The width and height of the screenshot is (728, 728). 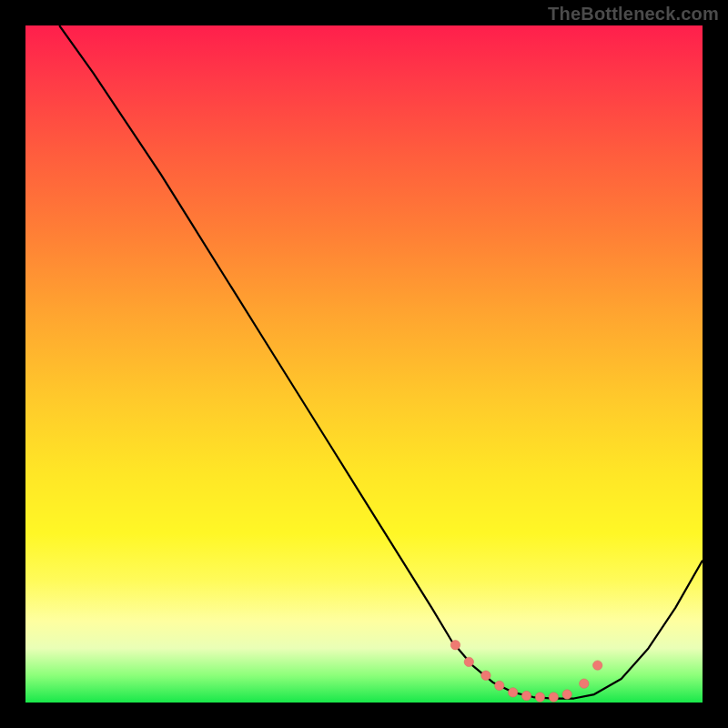 I want to click on watermark-text: TheBottleneck.com, so click(x=633, y=15).